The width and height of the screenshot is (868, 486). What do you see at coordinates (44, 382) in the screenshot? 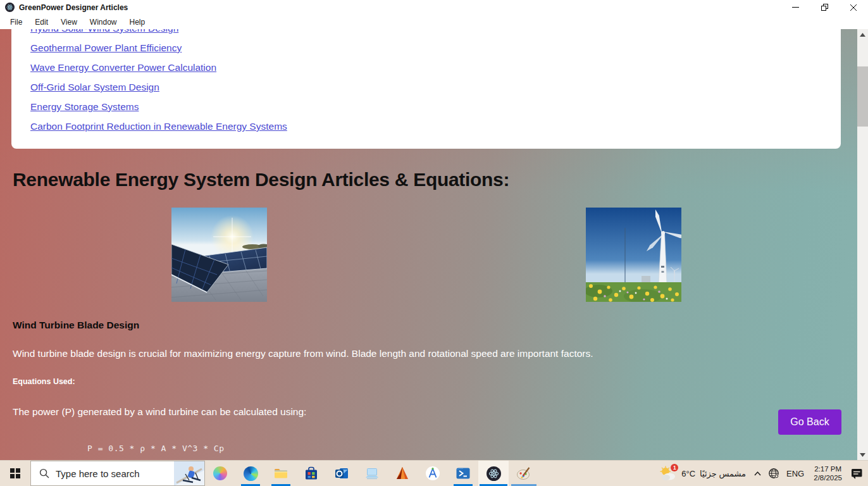
I see `equations-used-label: Equations Used:` at bounding box center [44, 382].